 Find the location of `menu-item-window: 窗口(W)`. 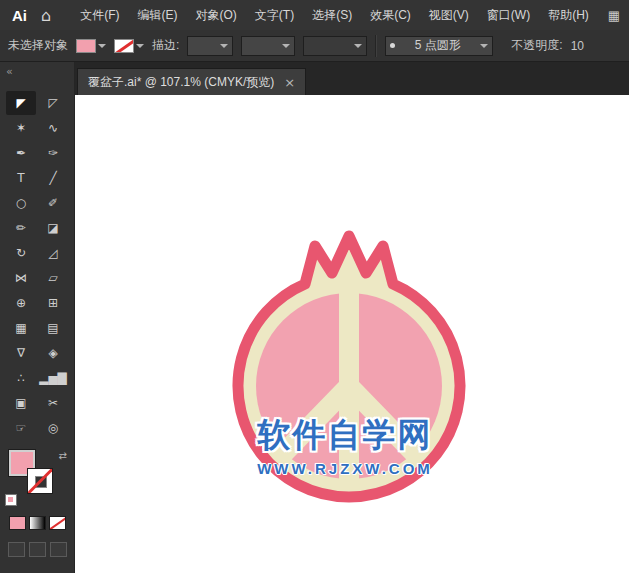

menu-item-window: 窗口(W) is located at coordinates (508, 15).